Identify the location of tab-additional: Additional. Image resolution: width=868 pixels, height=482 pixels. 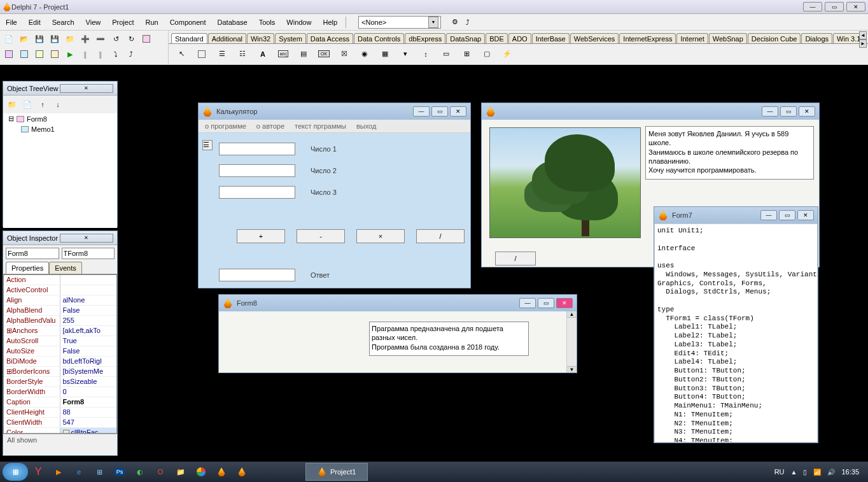
(227, 38).